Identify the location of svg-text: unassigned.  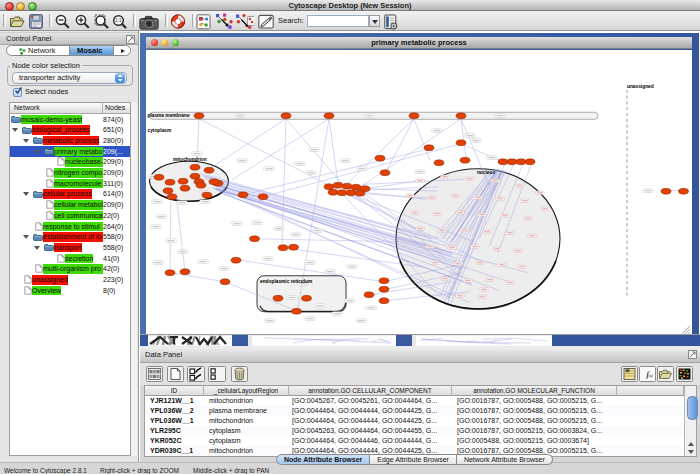
(640, 86).